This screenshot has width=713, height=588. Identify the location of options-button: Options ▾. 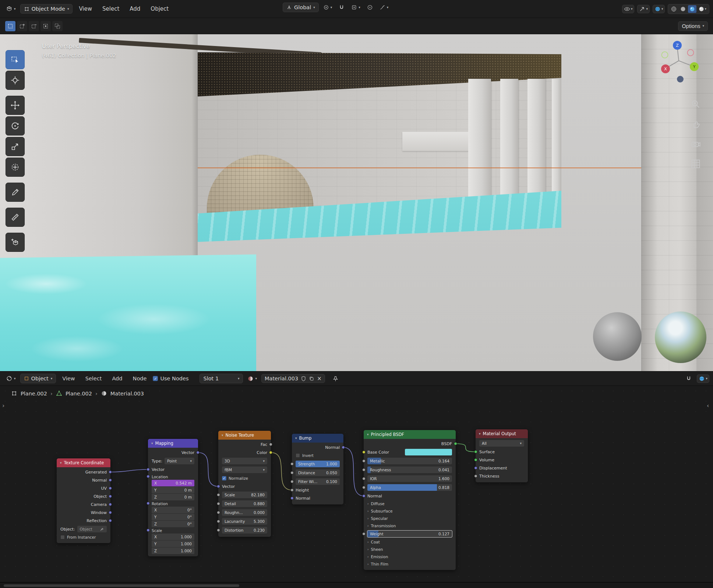
(693, 26).